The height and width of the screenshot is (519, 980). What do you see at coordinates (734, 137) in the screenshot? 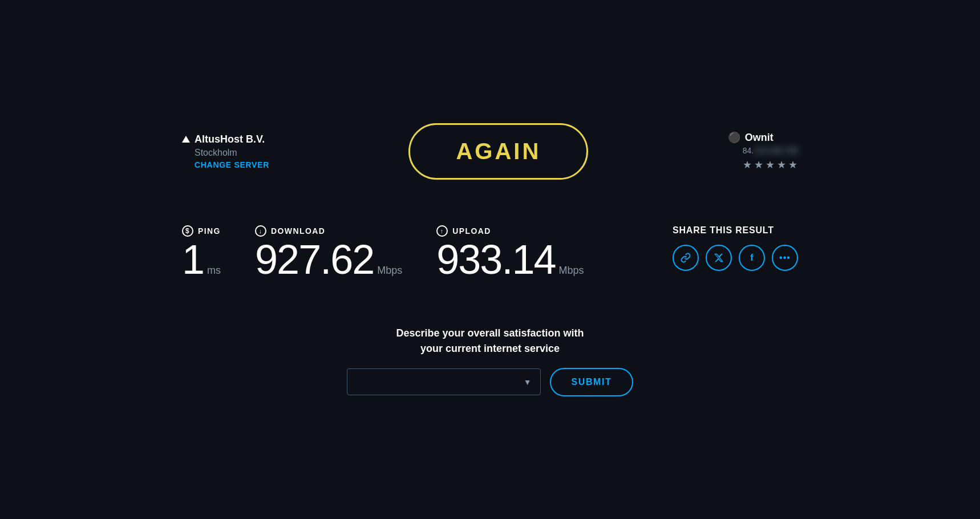
I see `user-avatar-icon: ⚫` at bounding box center [734, 137].